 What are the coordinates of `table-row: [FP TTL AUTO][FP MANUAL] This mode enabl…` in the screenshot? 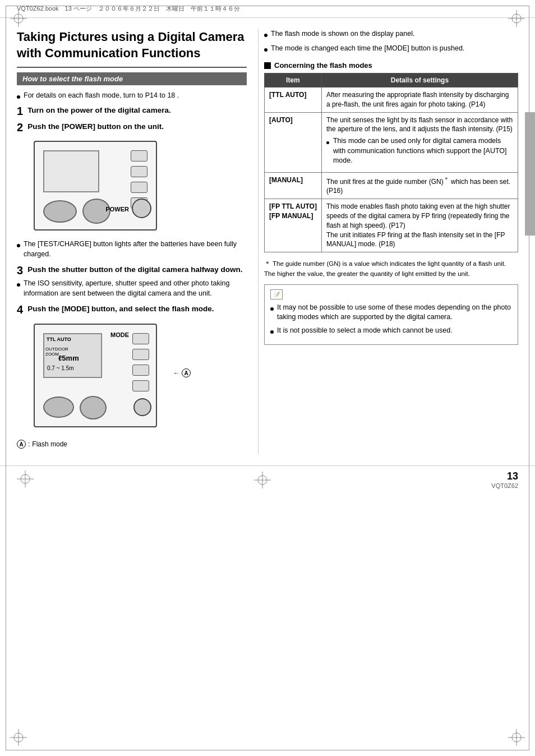 It's located at (391, 225).